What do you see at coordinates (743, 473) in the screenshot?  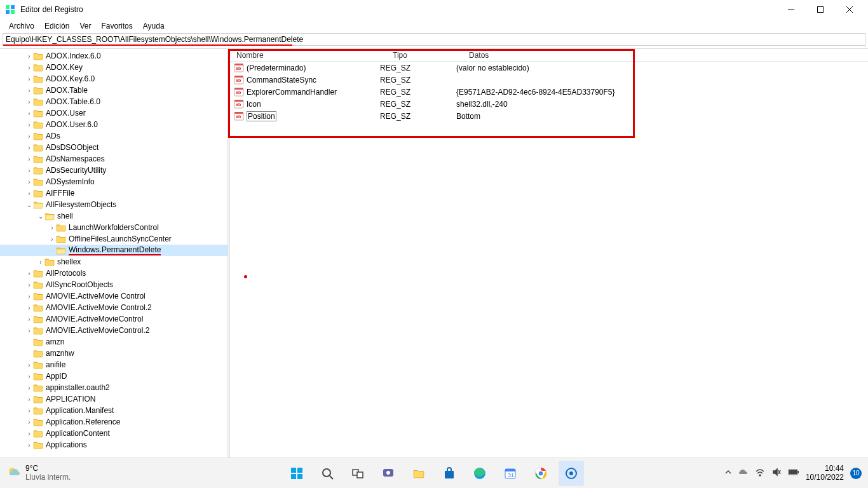 I see `tray-onedrive-icon` at bounding box center [743, 473].